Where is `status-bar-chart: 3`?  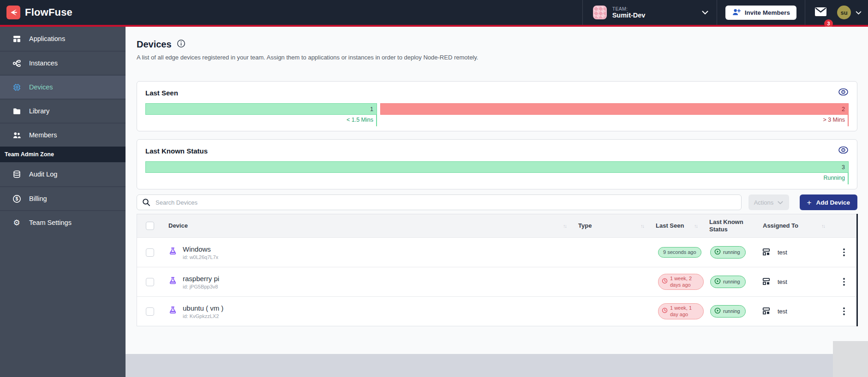
status-bar-chart: 3 is located at coordinates (497, 167).